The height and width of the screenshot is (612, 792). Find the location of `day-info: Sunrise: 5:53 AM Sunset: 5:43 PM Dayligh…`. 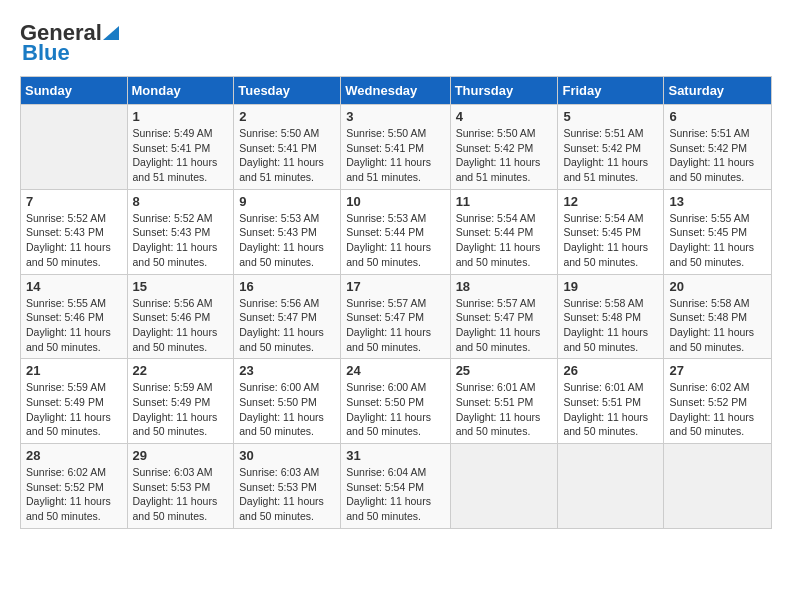

day-info: Sunrise: 5:53 AM Sunset: 5:43 PM Dayligh… is located at coordinates (287, 240).